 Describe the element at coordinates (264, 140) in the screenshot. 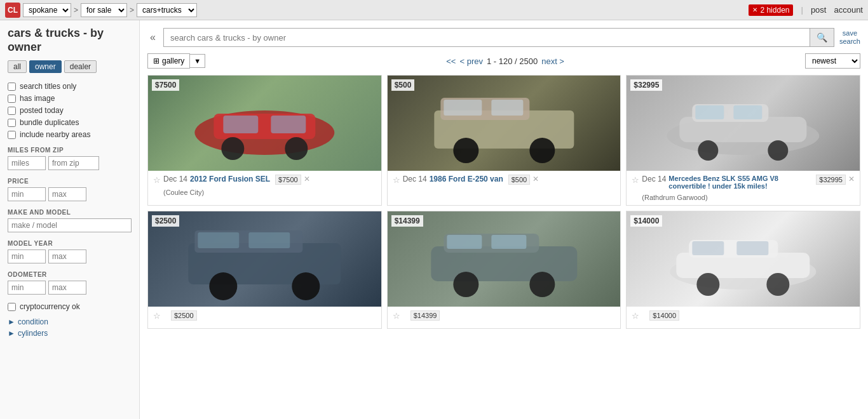

I see `listing-card: $7500 ☆ Dec 14` at that location.